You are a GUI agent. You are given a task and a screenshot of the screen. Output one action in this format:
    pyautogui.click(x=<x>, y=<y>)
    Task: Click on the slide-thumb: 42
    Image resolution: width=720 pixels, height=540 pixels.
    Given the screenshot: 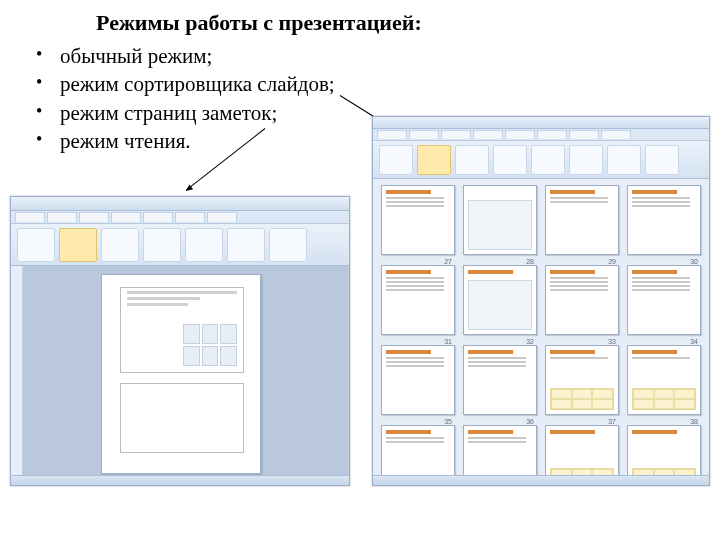 What is the action you would take?
    pyautogui.click(x=664, y=450)
    